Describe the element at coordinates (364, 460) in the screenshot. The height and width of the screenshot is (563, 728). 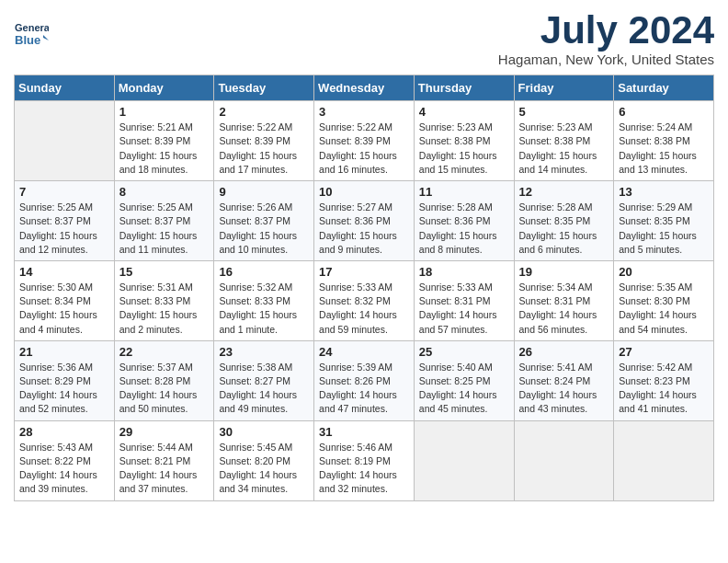
I see `calendar-week-row: 28Sunrise: 5:43 AM Sunset: 8:22 PM Dayli…` at that location.